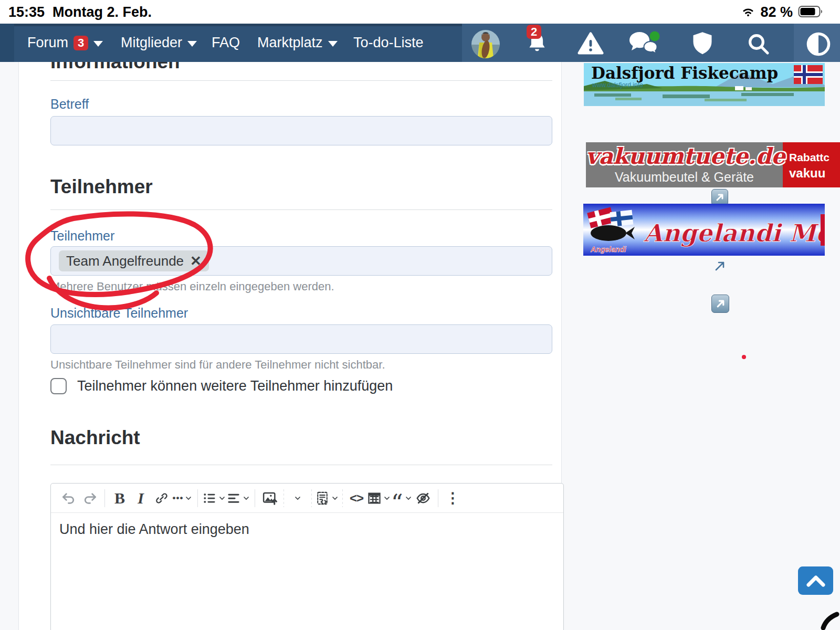 The height and width of the screenshot is (630, 840). Describe the element at coordinates (301, 339) in the screenshot. I see `unsichtbare-teilnehmer-input` at that location.